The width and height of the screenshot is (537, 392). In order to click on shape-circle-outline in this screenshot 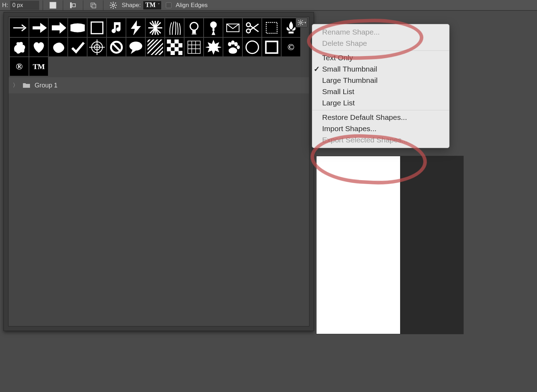, I will do `click(252, 47)`.